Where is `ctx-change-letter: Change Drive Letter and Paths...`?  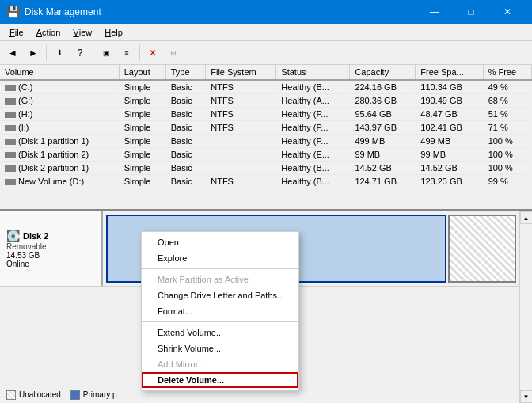
ctx-change-letter: Change Drive Letter and Paths... is located at coordinates (220, 295).